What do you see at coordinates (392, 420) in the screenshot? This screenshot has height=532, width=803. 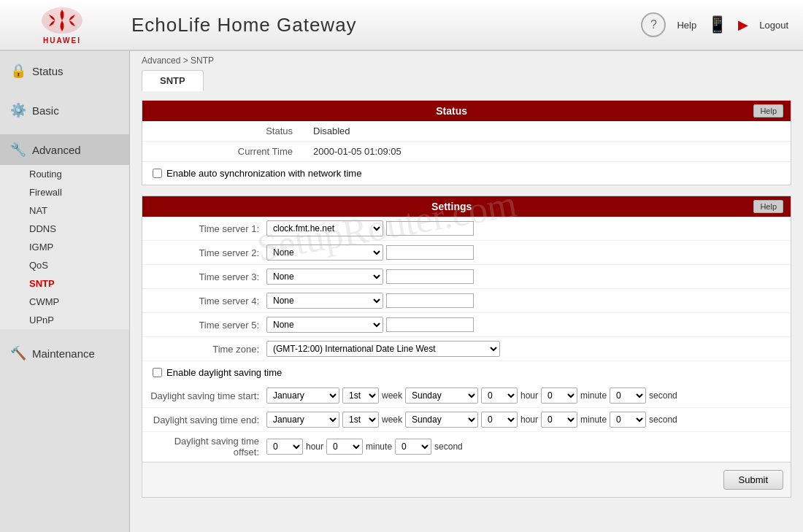 I see `dst-end-week-label: week` at bounding box center [392, 420].